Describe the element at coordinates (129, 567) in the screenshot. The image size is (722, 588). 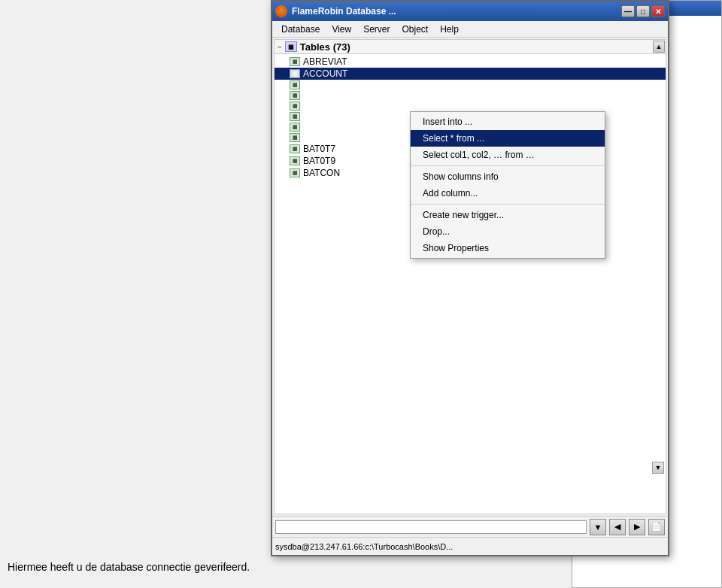
I see `bottom-text: Hiermee heeft u de database connectie ge…` at that location.